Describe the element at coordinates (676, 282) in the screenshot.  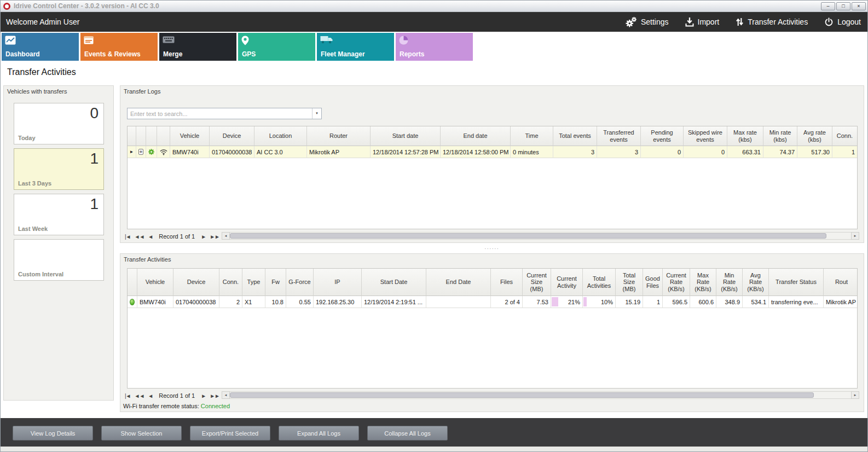
I see `transfer-activities-column-header: Current Rate (KB/s)` at that location.